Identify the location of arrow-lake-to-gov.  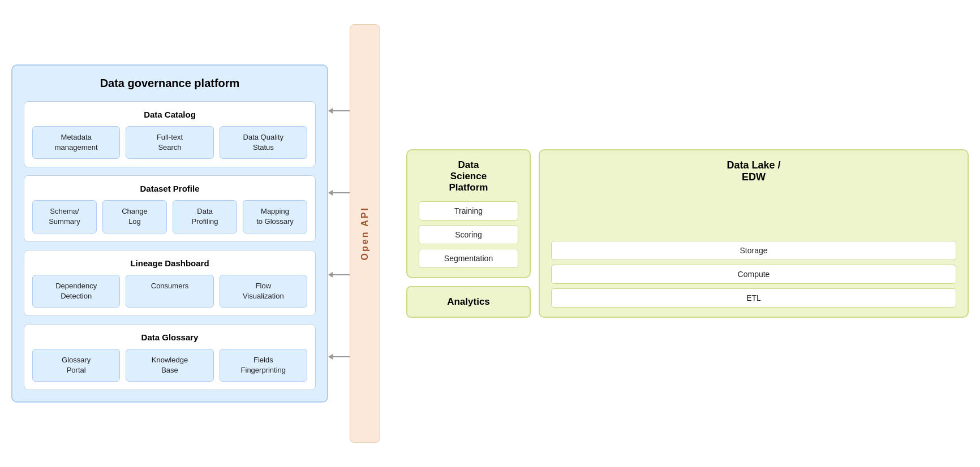
(339, 357).